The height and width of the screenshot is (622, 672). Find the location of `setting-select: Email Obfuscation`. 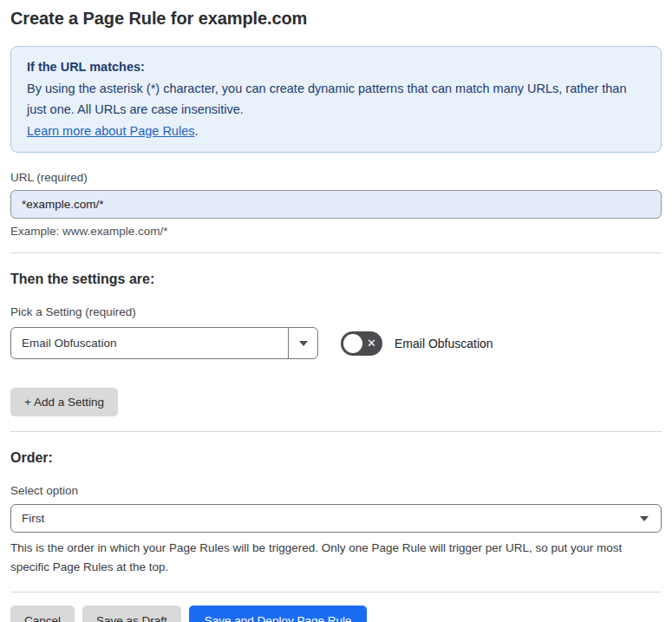

setting-select: Email Obfuscation is located at coordinates (165, 344).